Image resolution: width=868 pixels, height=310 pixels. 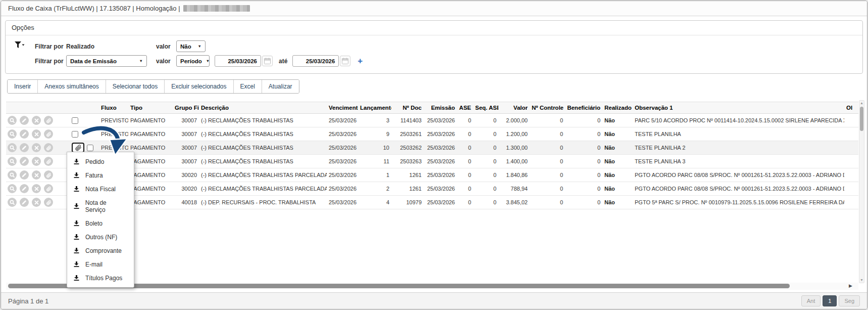 What do you see at coordinates (150, 120) in the screenshot?
I see `cell-tipo: PAGAMENTO` at bounding box center [150, 120].